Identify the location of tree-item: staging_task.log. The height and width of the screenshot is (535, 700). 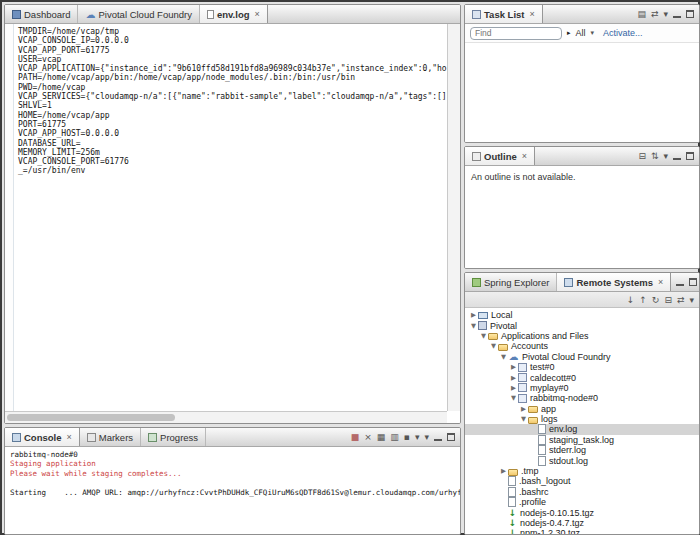
(582, 440).